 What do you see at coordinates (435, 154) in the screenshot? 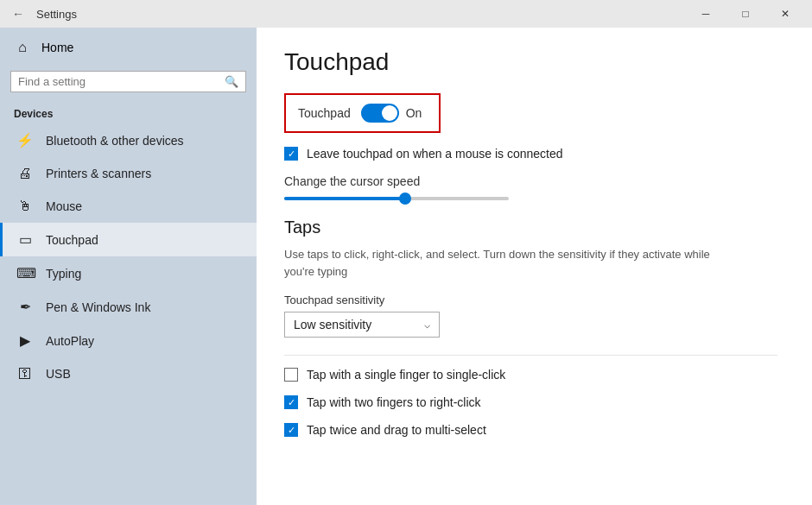
I see `leave-touchpad-label: Leave touchpad on when a mouse is connec…` at bounding box center [435, 154].